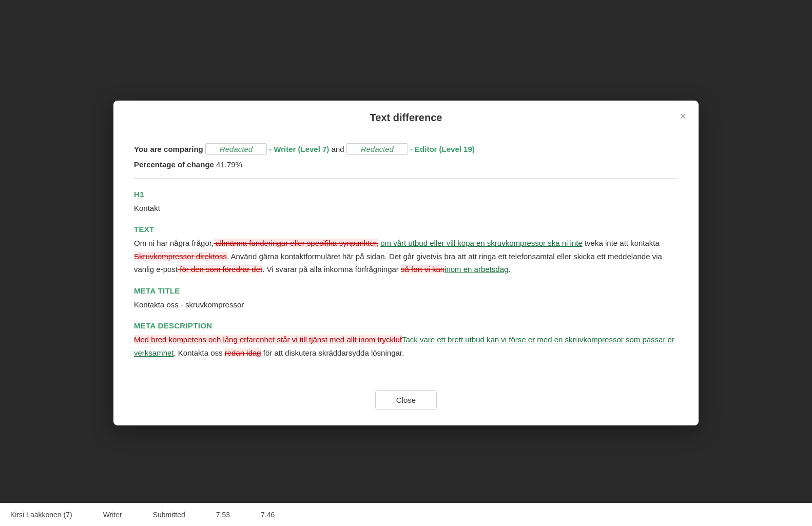  Describe the element at coordinates (683, 116) in the screenshot. I see `modal-close-button: ×` at that location.